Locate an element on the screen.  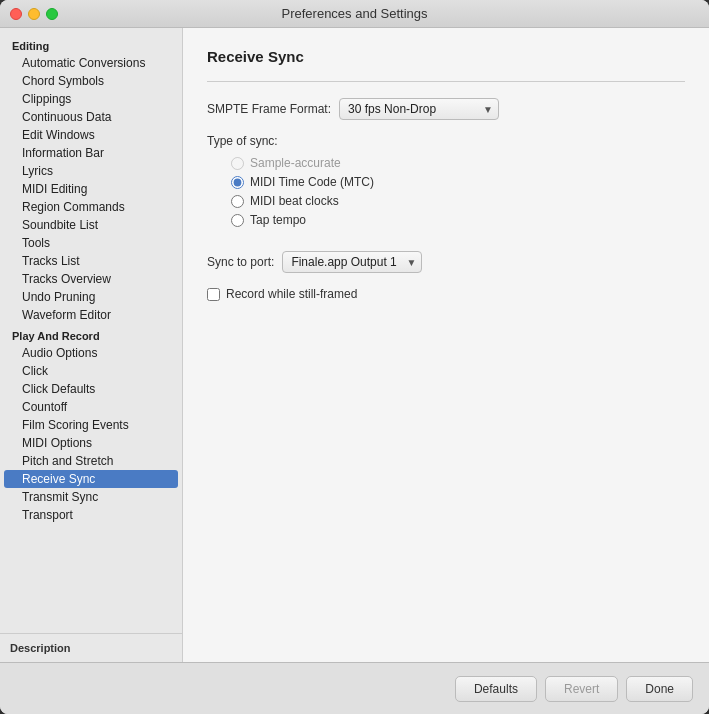
radio-tap-tempo: Tap tempo is located at coordinates (458, 220).